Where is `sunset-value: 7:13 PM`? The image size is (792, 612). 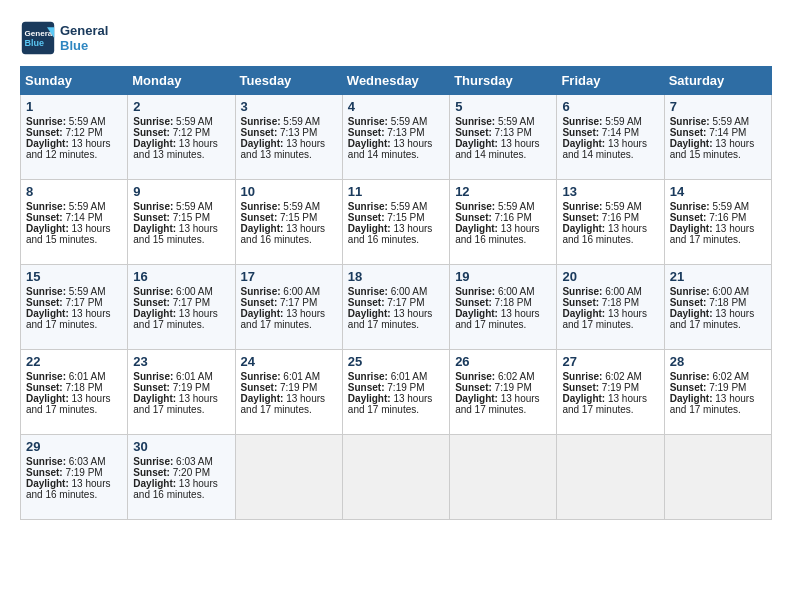
sunset-value: 7:13 PM is located at coordinates (514, 132).